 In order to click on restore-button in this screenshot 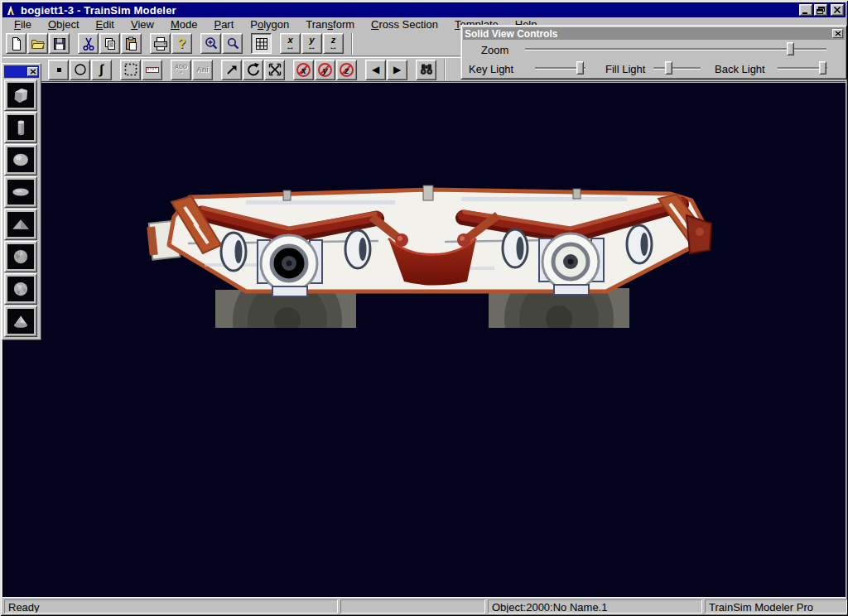, I will do `click(821, 10)`.